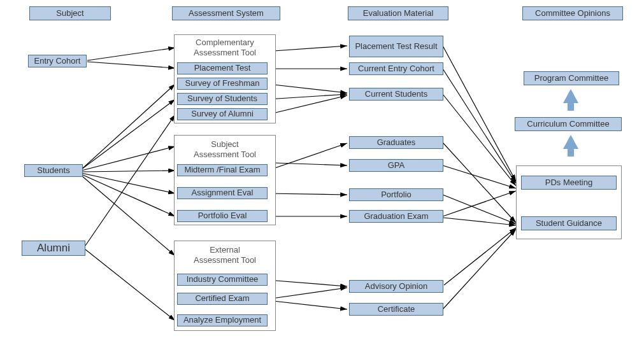 The height and width of the screenshot is (364, 637). I want to click on tool-survey-alumni: Survey of Alumni, so click(222, 115).